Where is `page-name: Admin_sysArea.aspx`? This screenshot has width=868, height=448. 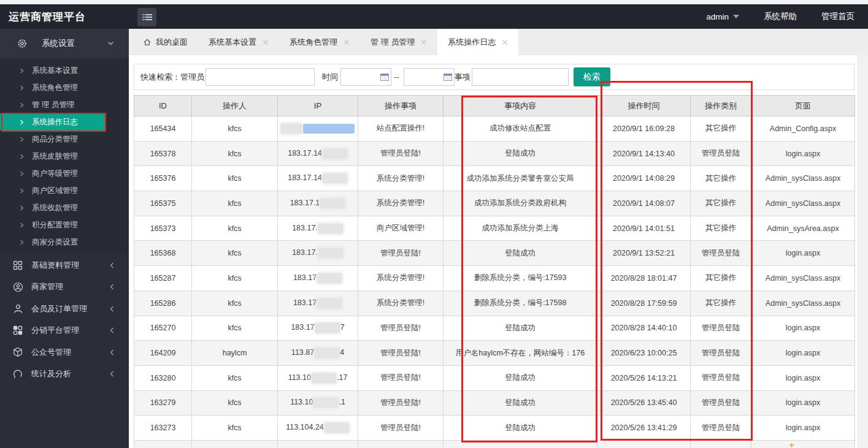 page-name: Admin_sysArea.aspx is located at coordinates (802, 229).